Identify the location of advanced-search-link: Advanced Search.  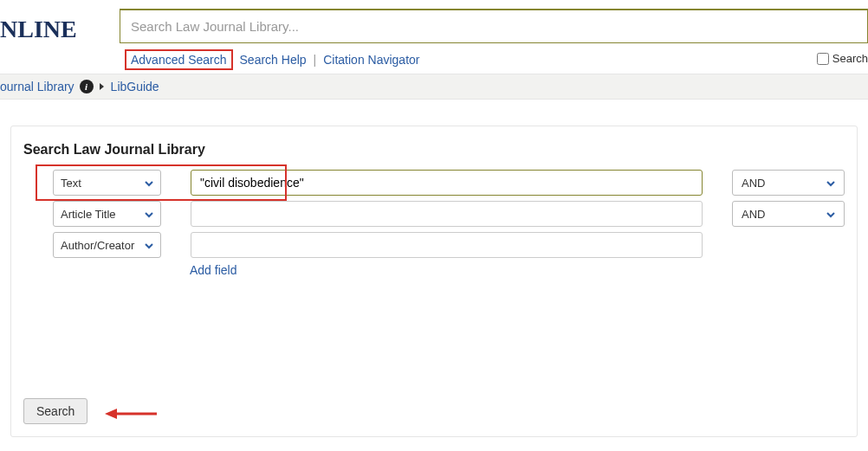
(178, 60).